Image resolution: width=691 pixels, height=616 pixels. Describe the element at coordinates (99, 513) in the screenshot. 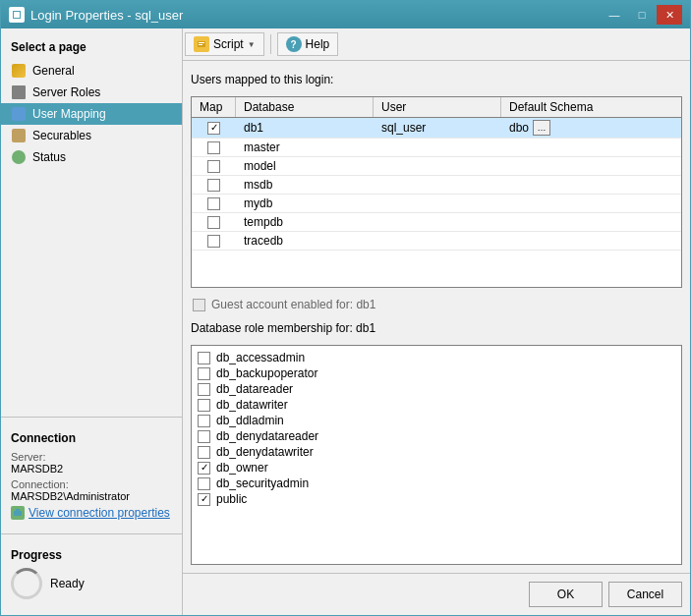

I see `view-connection-text: View connection properties` at that location.